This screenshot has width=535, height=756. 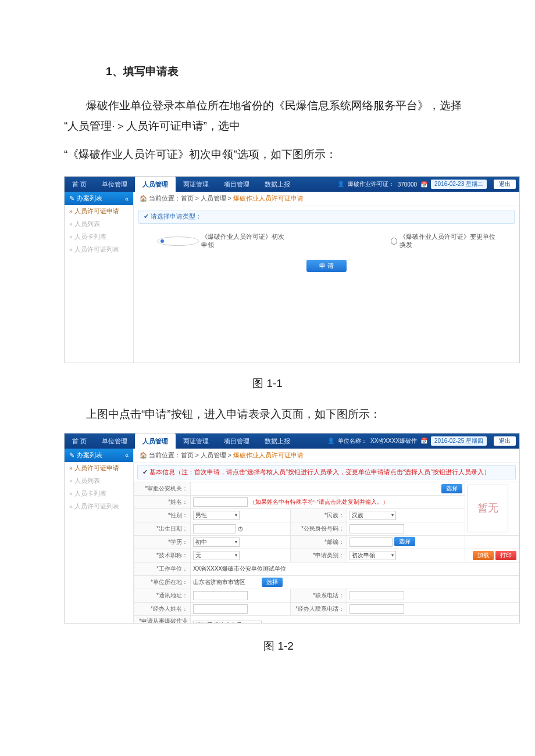 I want to click on unit-label: 单位名称：, so click(x=352, y=441).